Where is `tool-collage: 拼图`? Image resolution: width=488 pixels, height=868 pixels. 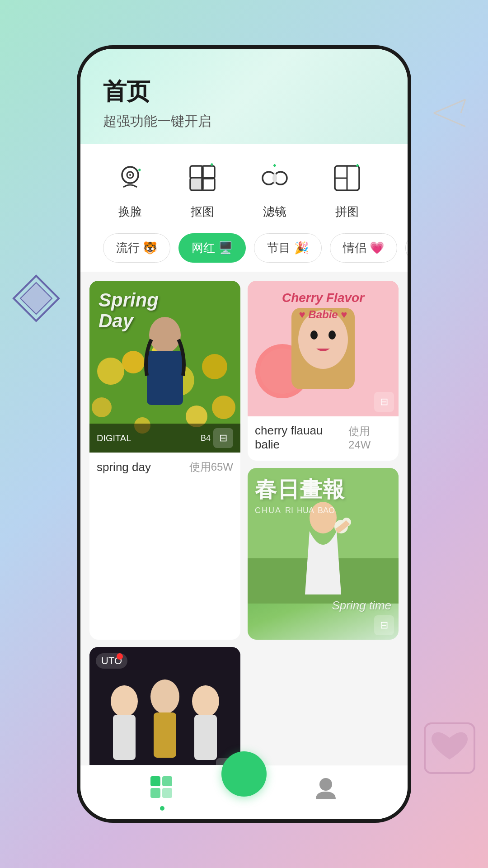
tool-collage: 拼图 is located at coordinates (347, 189).